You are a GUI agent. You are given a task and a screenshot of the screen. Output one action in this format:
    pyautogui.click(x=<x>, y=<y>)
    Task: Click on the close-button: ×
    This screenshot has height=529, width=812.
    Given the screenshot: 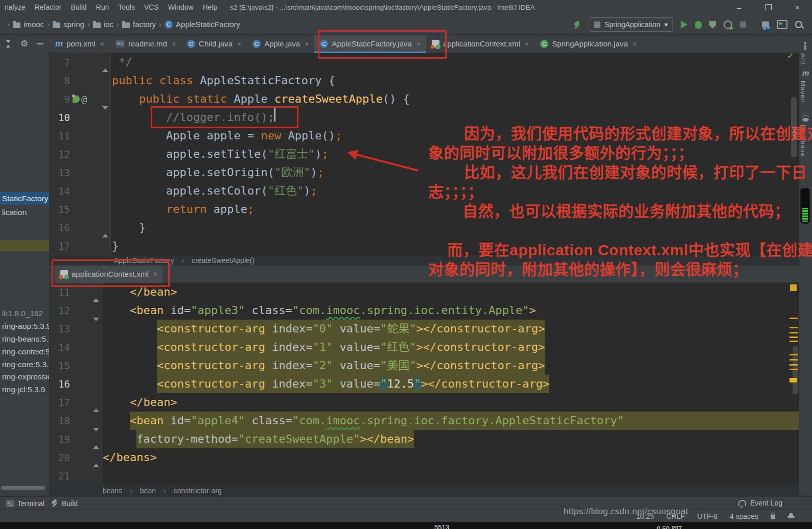 What is the action you would take?
    pyautogui.click(x=797, y=7)
    